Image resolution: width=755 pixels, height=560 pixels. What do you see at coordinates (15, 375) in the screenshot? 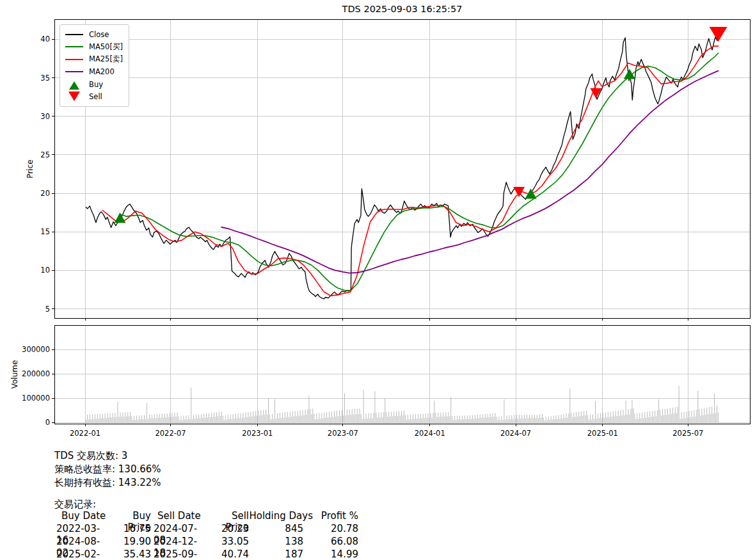
I see `volume-axis-label: Volume` at bounding box center [15, 375].